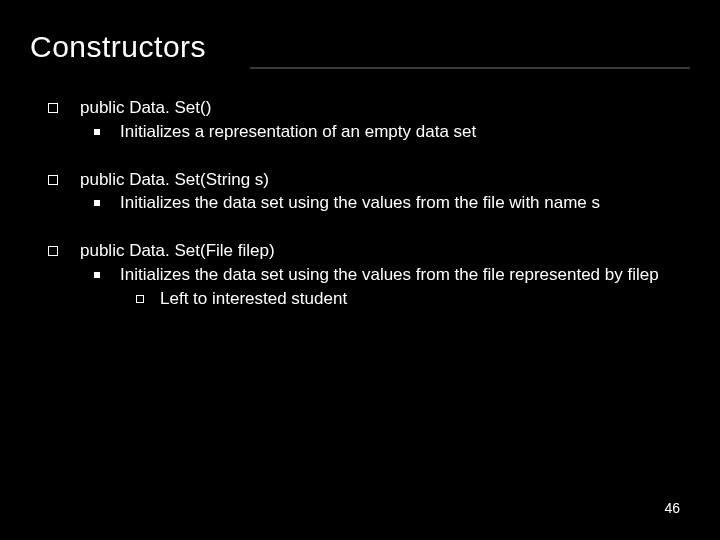 This screenshot has height=540, width=720. Describe the element at coordinates (363, 192) in the screenshot. I see `list-item: public Data. Set(String s) Initializes t…` at that location.